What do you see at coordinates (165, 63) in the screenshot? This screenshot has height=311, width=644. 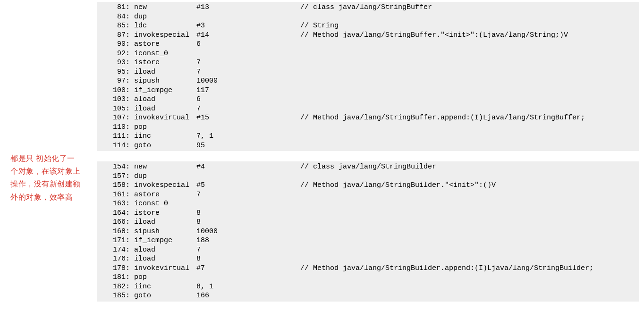 I see `bytecode-opcode: istore` at bounding box center [165, 63].